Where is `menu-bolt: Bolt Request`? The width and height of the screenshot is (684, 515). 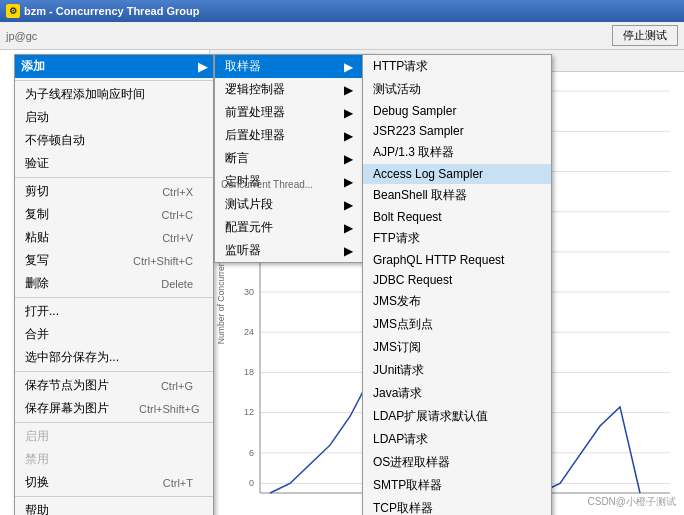 menu-bolt: Bolt Request is located at coordinates (457, 217).